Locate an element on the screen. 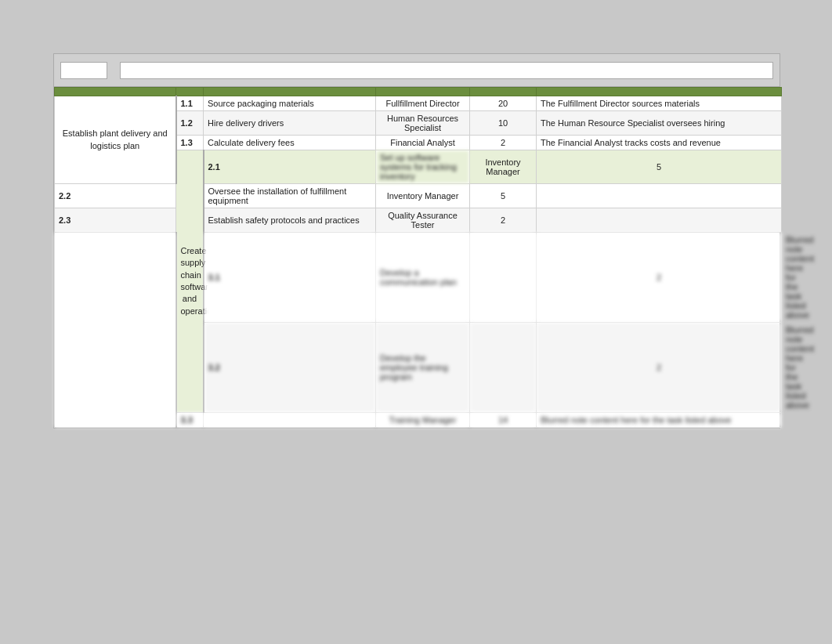 Image resolution: width=832 pixels, height=644 pixels. task-duration: 14 is located at coordinates (503, 420).